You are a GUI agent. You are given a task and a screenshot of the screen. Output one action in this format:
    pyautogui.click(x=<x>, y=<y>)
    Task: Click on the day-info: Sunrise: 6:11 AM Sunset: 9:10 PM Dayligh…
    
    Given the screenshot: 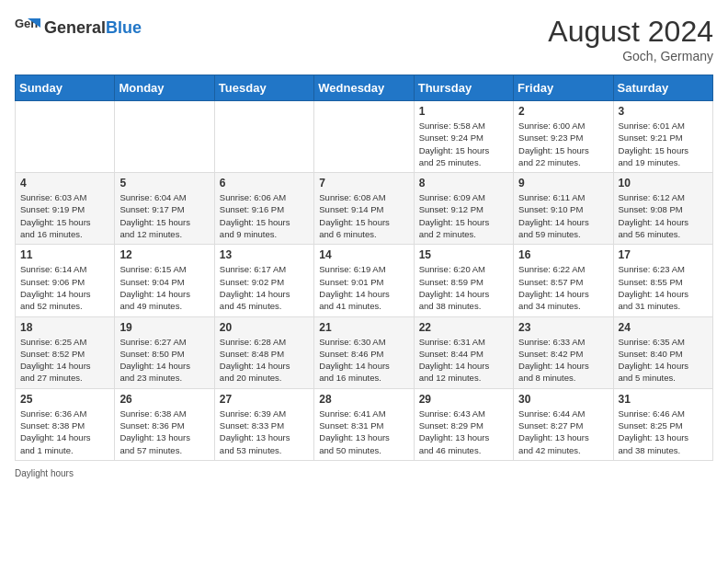 What is the action you would take?
    pyautogui.click(x=563, y=215)
    